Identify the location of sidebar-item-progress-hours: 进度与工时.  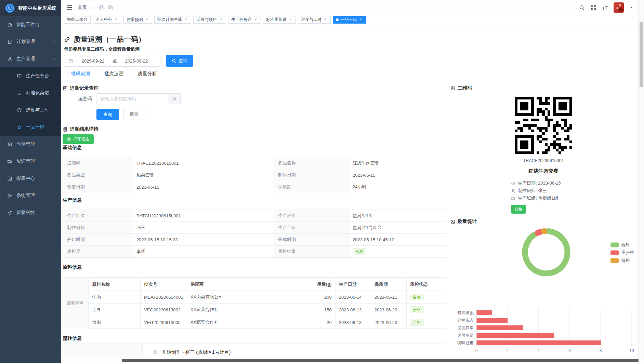
(31, 110).